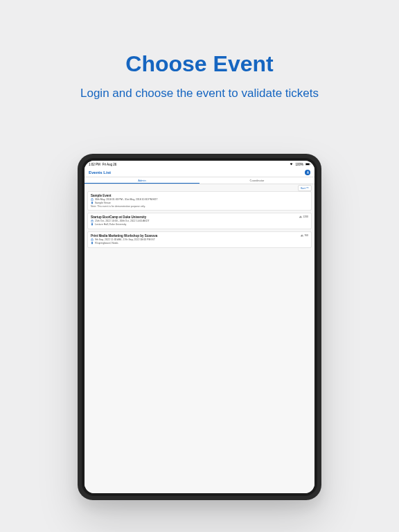 Image resolution: width=399 pixels, height=532 pixels. Describe the element at coordinates (303, 188) in the screenshot. I see `sort-label: Sort` at that location.